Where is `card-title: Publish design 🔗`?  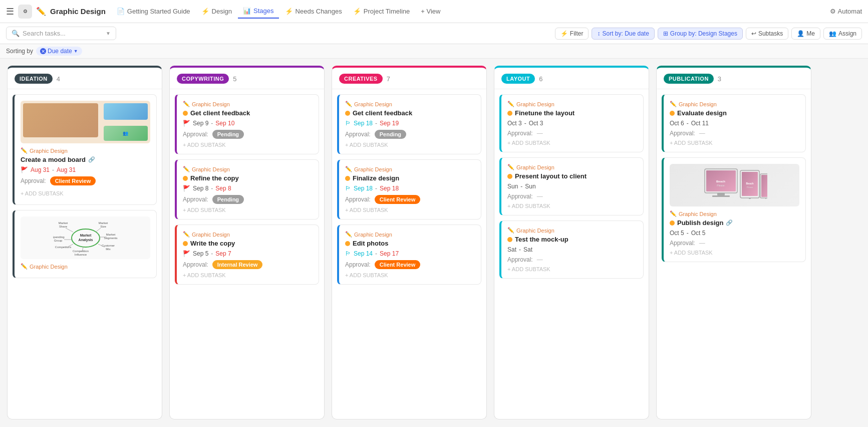
card-title: Publish design 🔗 is located at coordinates (734, 223).